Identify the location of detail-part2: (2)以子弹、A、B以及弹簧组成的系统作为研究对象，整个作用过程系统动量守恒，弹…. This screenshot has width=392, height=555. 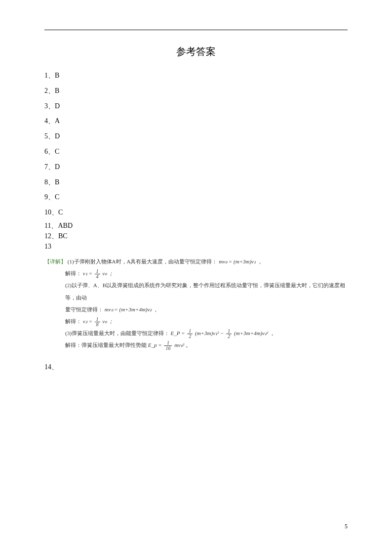
(196, 291).